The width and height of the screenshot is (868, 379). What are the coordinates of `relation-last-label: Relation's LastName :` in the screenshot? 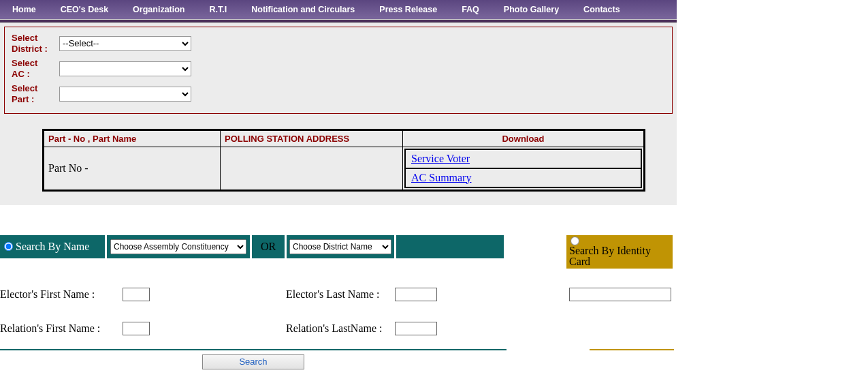 It's located at (340, 329).